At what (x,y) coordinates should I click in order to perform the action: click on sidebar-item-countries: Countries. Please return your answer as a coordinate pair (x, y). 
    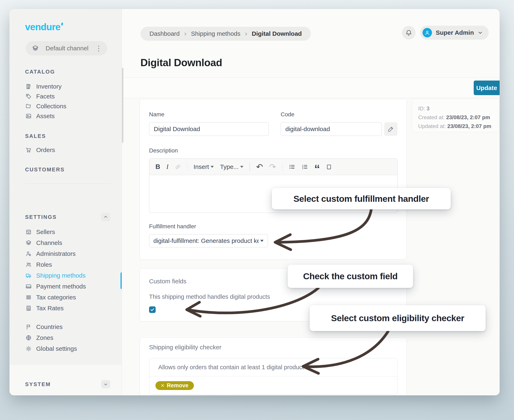
    Looking at the image, I should click on (74, 327).